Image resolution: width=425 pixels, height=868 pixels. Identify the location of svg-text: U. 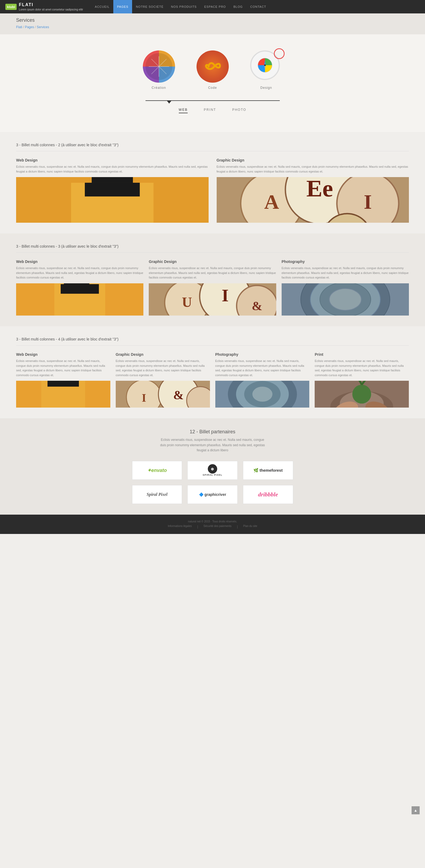
(187, 302).